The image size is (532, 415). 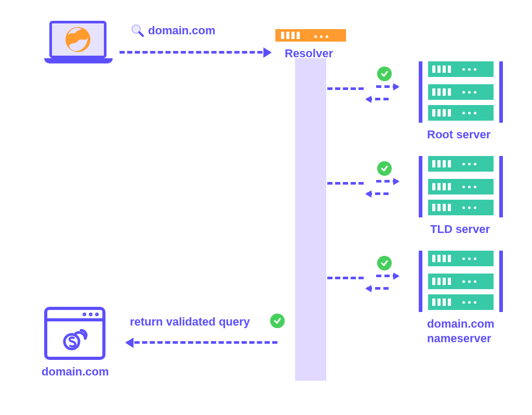 I want to click on connector-root, so click(x=345, y=88).